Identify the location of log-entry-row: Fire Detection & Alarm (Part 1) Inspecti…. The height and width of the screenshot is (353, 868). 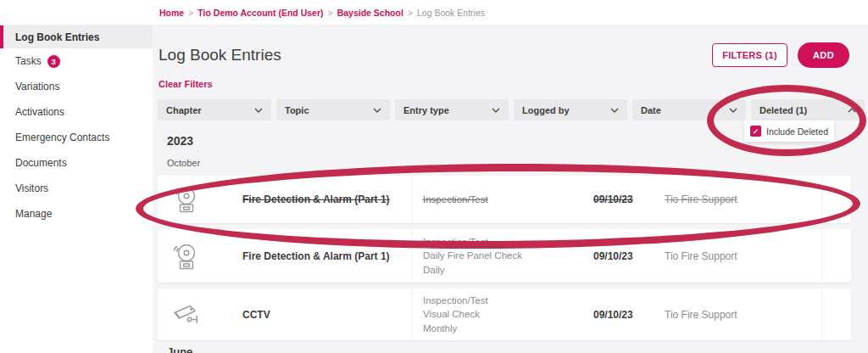
(504, 256).